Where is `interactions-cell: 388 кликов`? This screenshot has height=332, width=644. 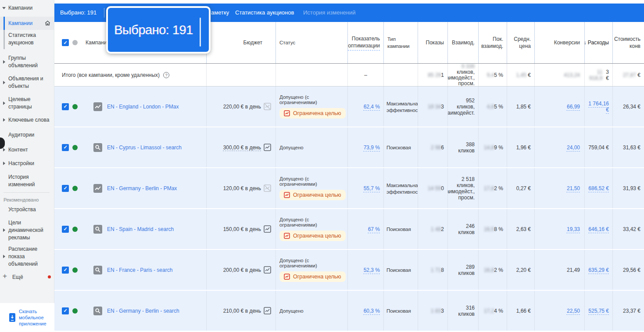 interactions-cell: 388 кликов is located at coordinates (463, 148).